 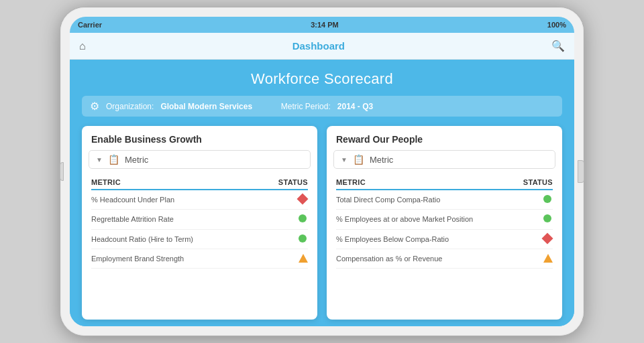 I want to click on table-row: Employment Brand Strength, so click(x=200, y=259).